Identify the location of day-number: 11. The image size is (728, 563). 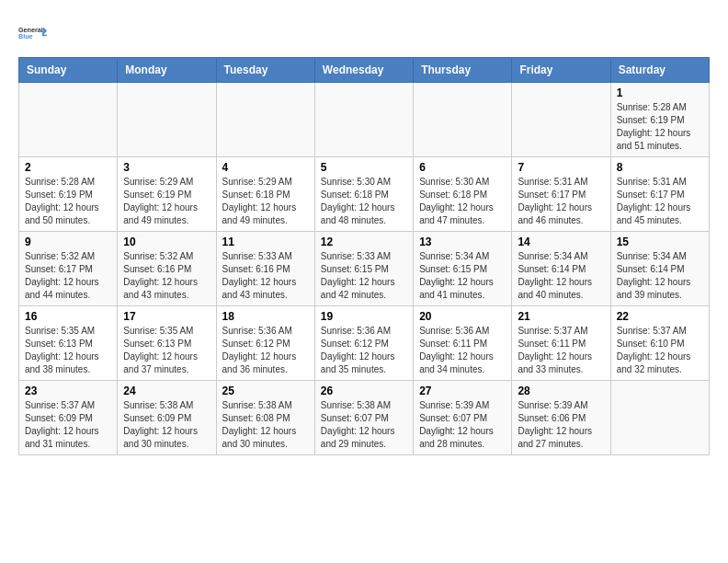
(266, 242).